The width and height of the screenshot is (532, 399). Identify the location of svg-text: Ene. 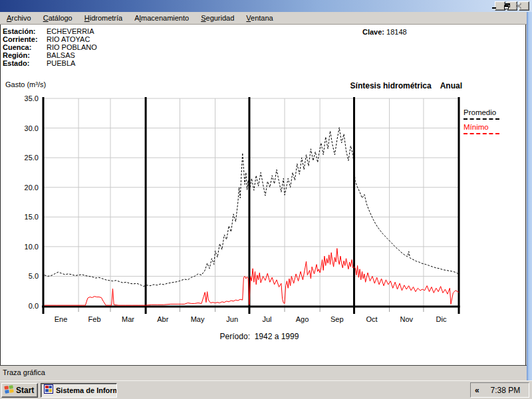
(61, 319).